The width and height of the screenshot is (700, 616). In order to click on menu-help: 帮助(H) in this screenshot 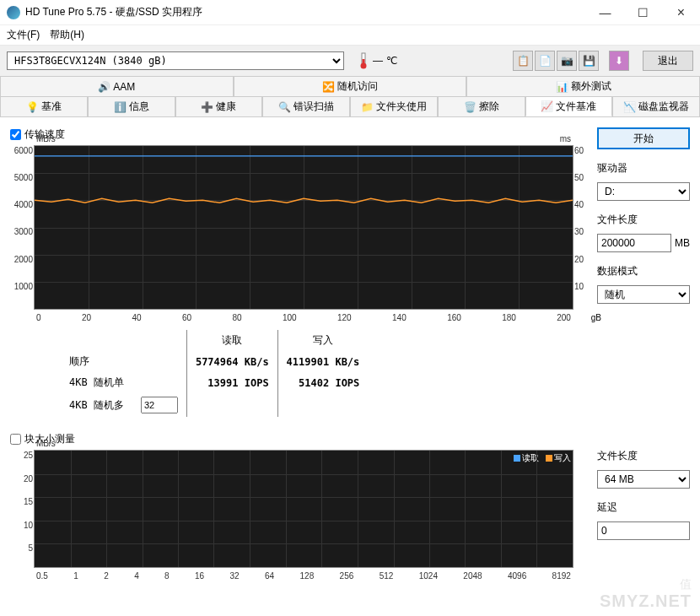, I will do `click(67, 35)`.